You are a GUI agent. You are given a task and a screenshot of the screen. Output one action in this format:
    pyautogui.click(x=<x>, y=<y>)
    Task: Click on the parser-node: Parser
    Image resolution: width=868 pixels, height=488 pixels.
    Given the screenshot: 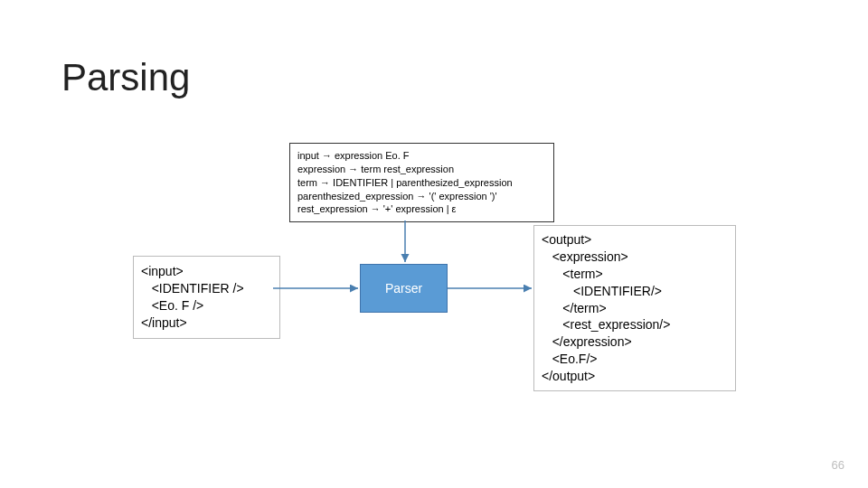 What is the action you would take?
    pyautogui.click(x=403, y=288)
    